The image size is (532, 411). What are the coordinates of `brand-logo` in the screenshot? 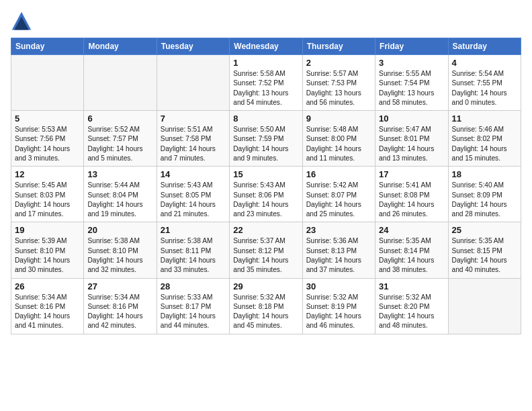 It's located at (23, 21).